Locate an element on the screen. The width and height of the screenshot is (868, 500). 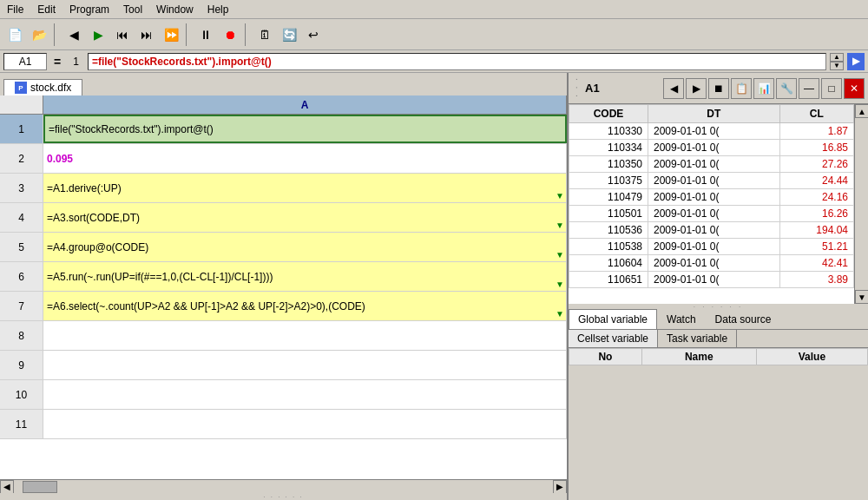
toolbar-skip-back: ⏮ is located at coordinates (122, 35).